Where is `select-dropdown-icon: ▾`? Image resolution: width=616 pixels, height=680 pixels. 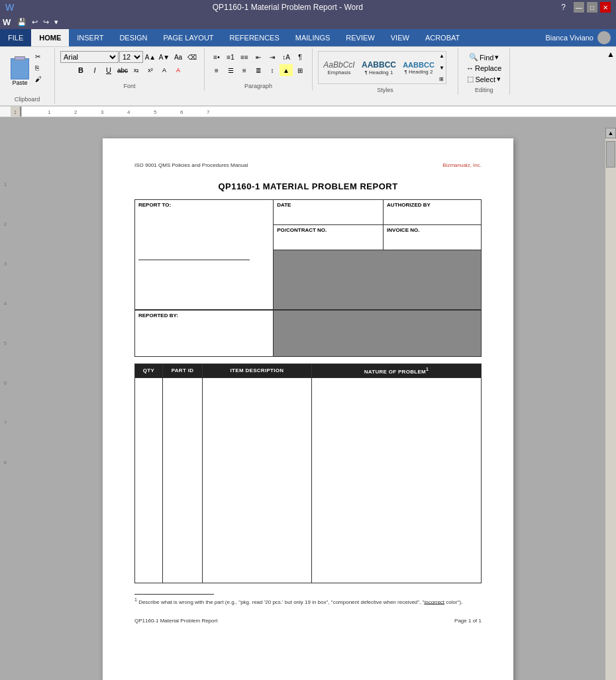 select-dropdown-icon: ▾ is located at coordinates (499, 79).